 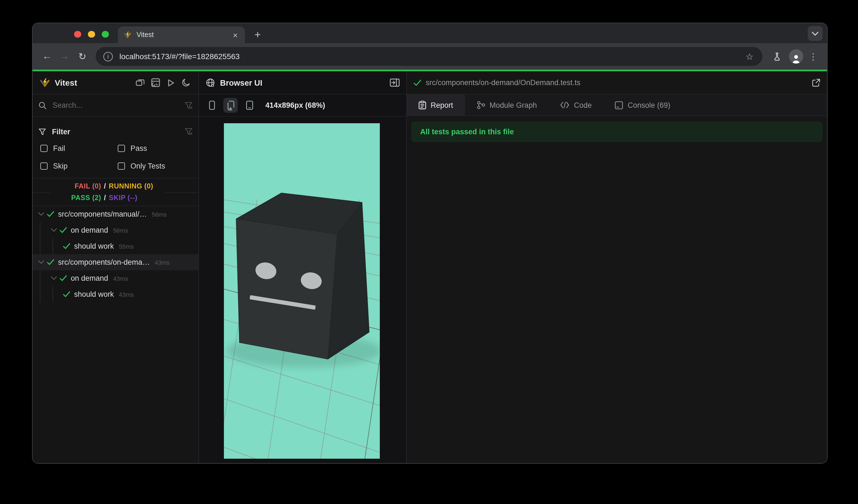 I want to click on run-all-button, so click(x=171, y=83).